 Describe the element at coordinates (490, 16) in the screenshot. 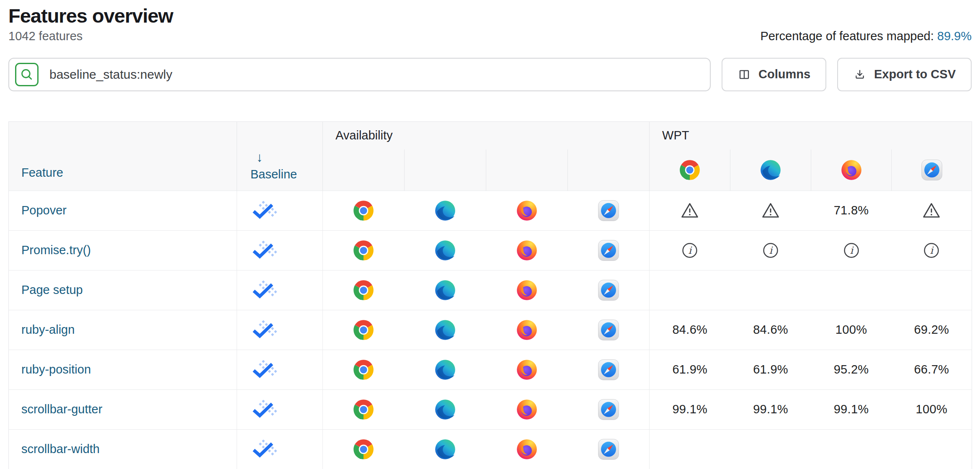

I see `page-title: Features overview` at that location.